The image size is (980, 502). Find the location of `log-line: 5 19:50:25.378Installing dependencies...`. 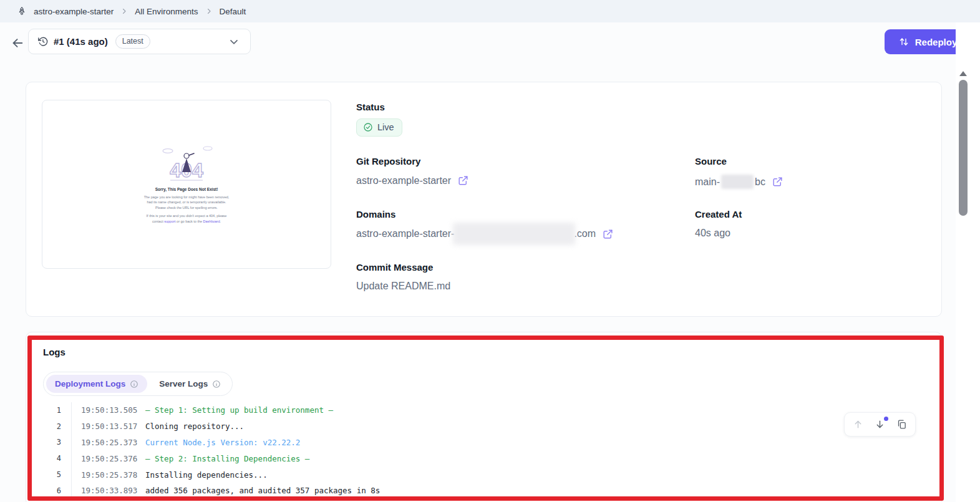

log-line: 5 19:50:25.378Installing dependencies... is located at coordinates (484, 475).